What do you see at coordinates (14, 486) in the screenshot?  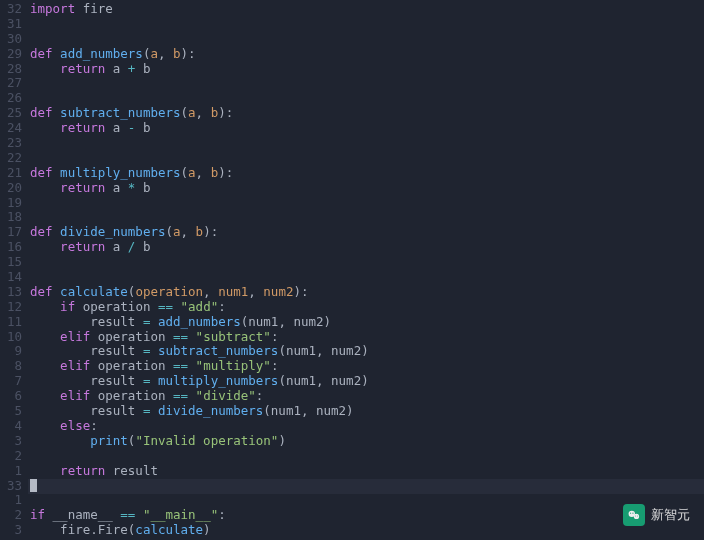 I see `line-number: 33` at bounding box center [14, 486].